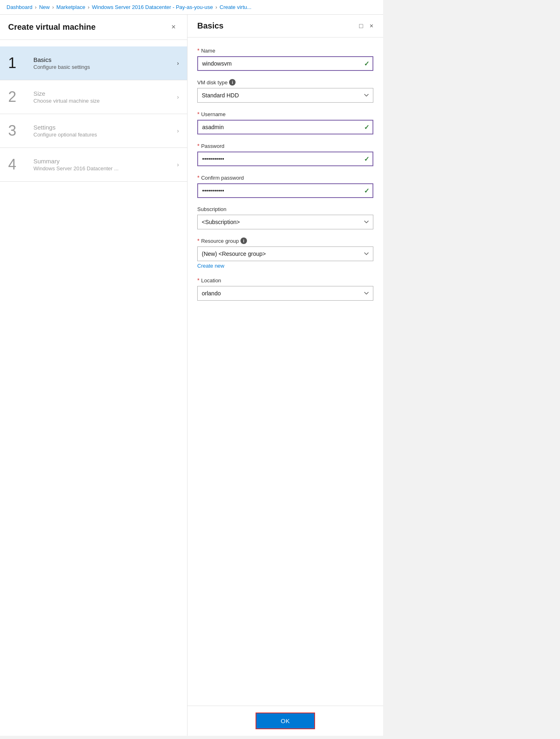  I want to click on step-desc-basics: Configure basic settings, so click(104, 67).